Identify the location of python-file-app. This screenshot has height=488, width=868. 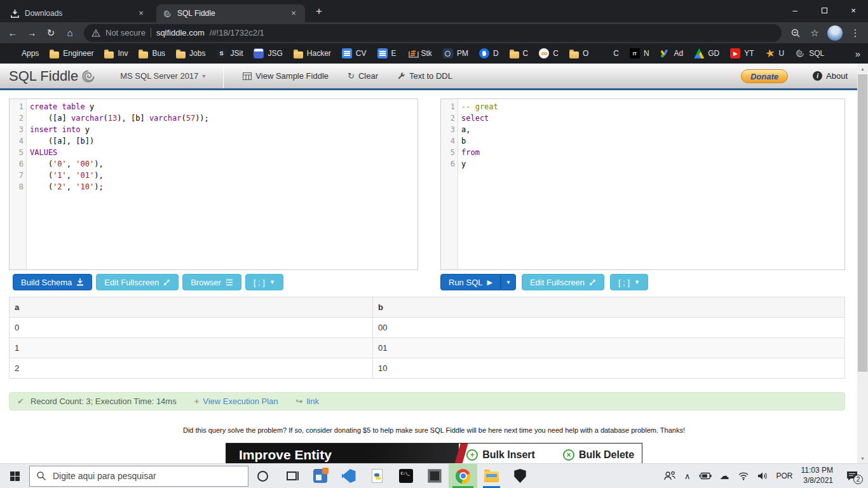
(377, 476).